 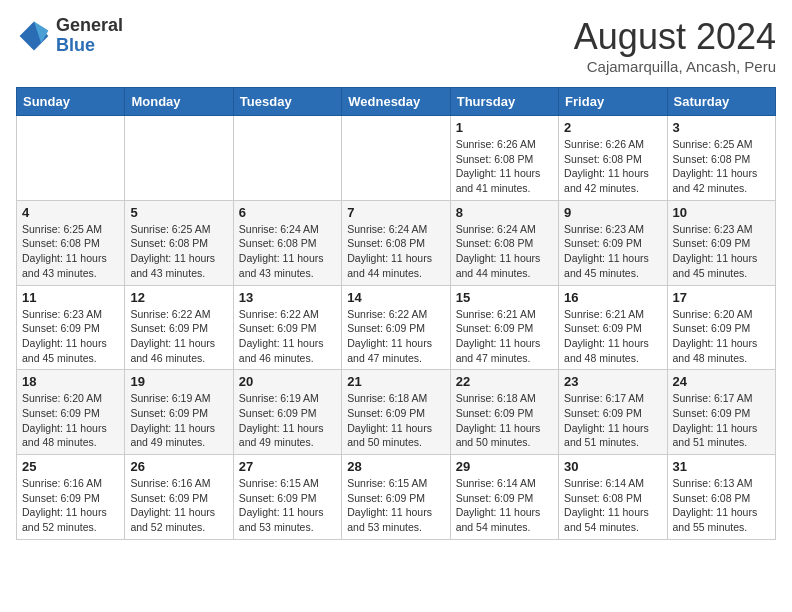 I want to click on calendar-cell: 7Sunrise: 6:24 AMSunset: 6:08 PMDaylight…, so click(x=396, y=242).